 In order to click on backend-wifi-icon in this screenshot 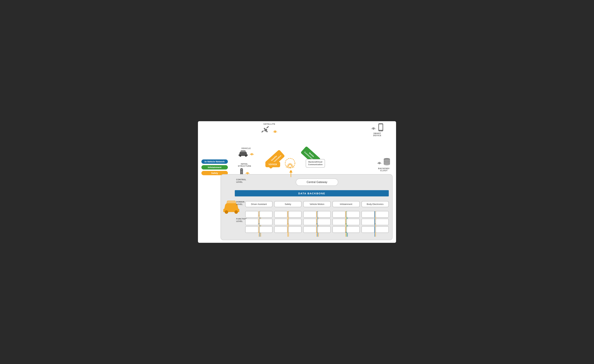, I will do `click(379, 162)`.